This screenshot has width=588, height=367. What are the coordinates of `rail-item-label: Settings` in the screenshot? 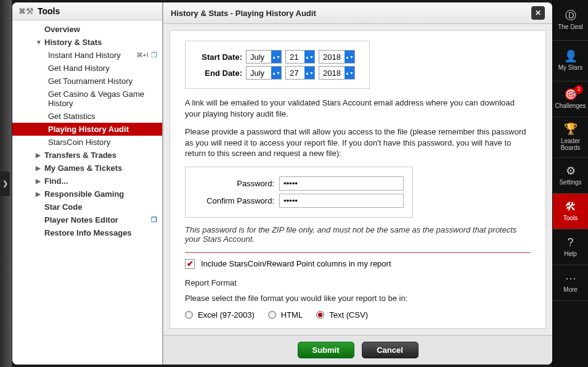 It's located at (570, 183).